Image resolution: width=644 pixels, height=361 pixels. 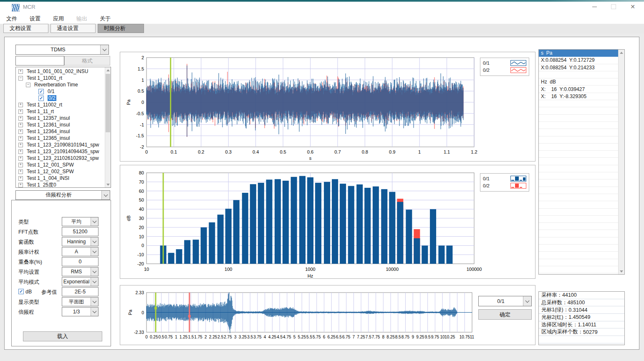 I want to click on form-input: 0, so click(x=80, y=262).